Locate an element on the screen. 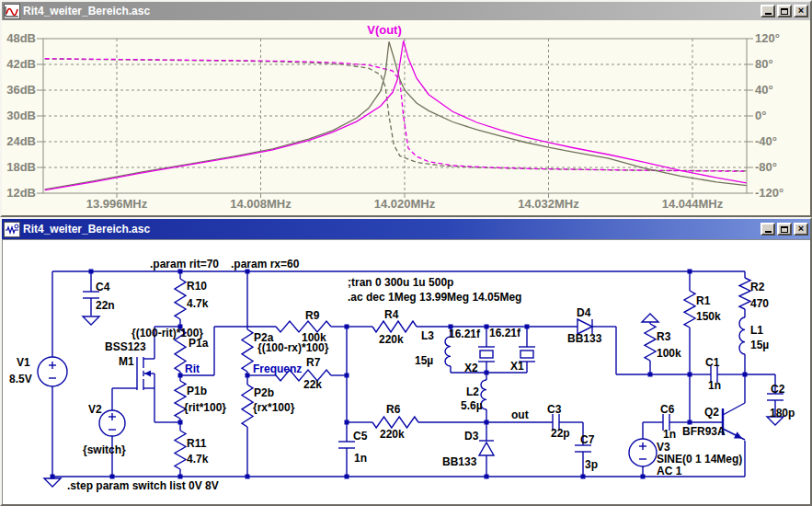 The height and width of the screenshot is (506, 812). label-d3: D3 is located at coordinates (472, 436).